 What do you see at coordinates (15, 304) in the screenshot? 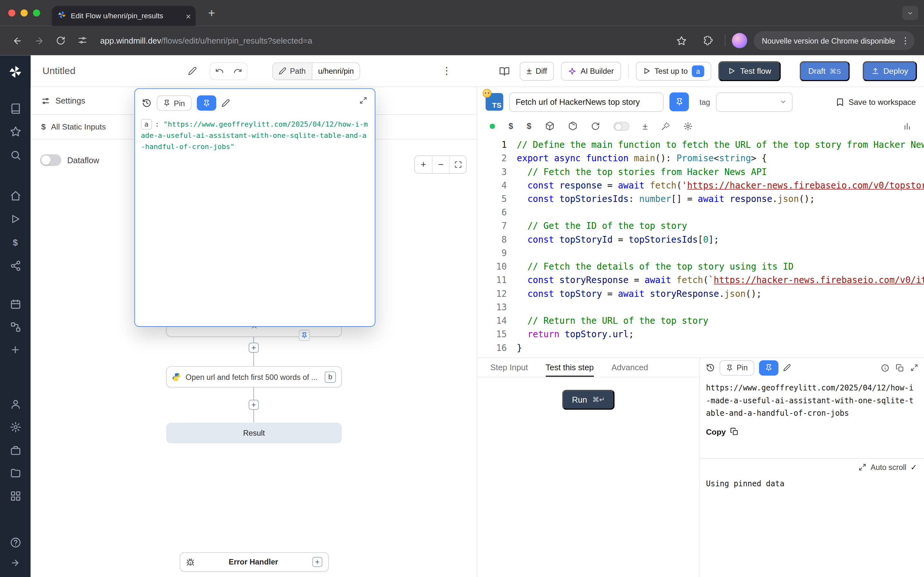
I see `sidebar-schedules-icon` at bounding box center [15, 304].